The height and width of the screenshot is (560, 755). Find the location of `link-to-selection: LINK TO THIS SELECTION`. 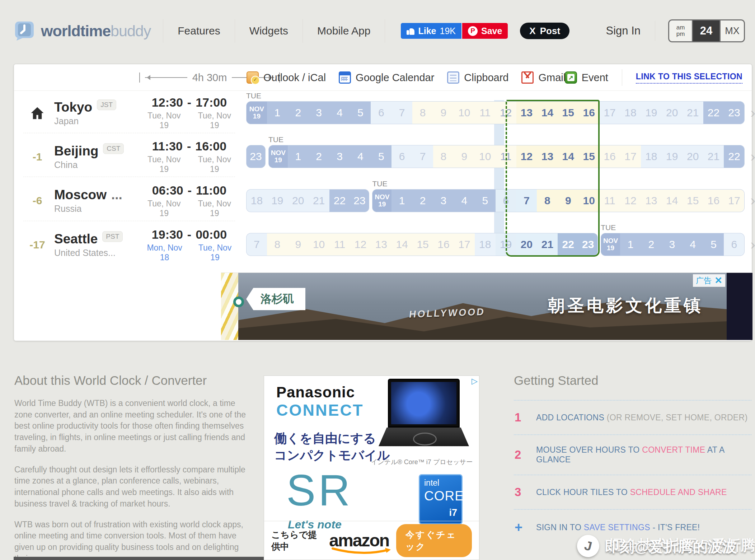

link-to-selection: LINK TO THIS SELECTION is located at coordinates (689, 78).